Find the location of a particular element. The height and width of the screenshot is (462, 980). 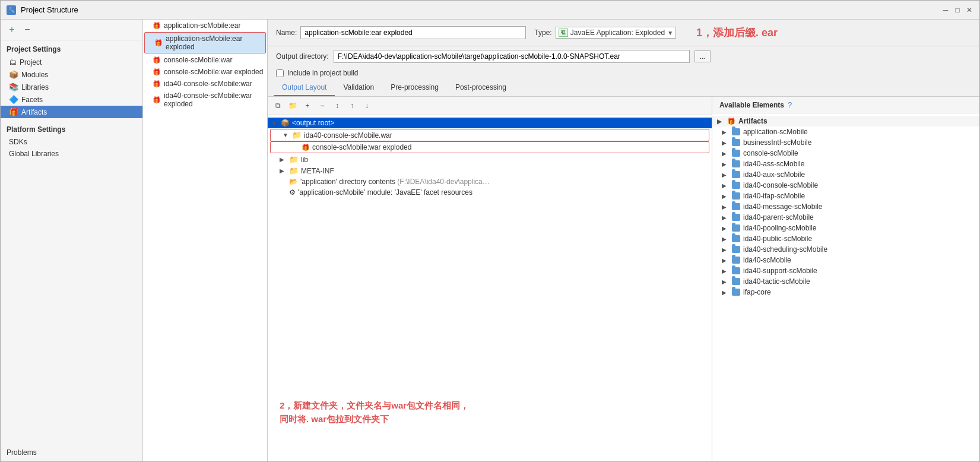

maximize-button: □ is located at coordinates (957, 10).